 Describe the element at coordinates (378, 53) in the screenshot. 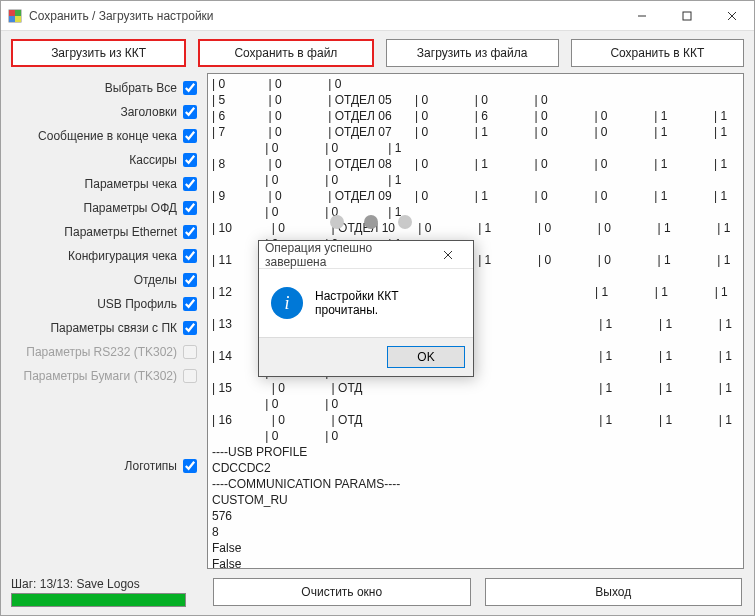

I see `top-button-row: Загрузить из ККТ Сохранить в файл Загруз…` at that location.